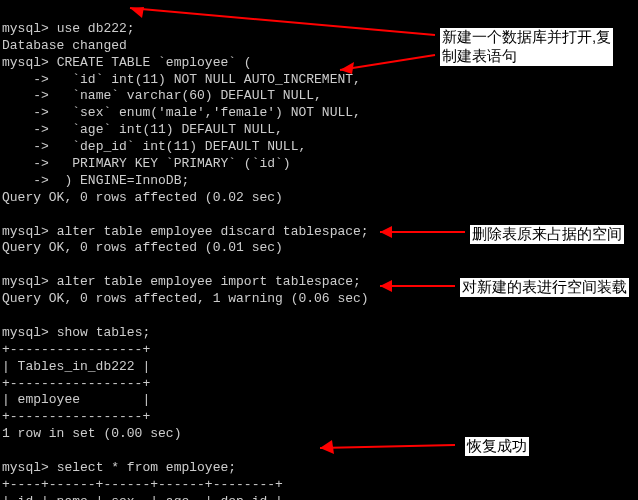 The height and width of the screenshot is (500, 638). Describe the element at coordinates (544, 288) in the screenshot. I see `annotation-import: 对新建的表进行空间装载` at that location.